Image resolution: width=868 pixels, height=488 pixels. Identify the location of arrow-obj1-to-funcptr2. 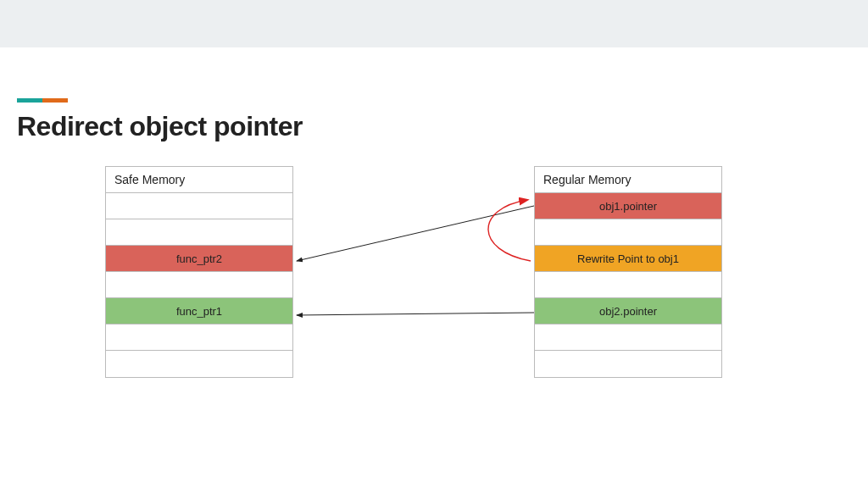
(415, 234).